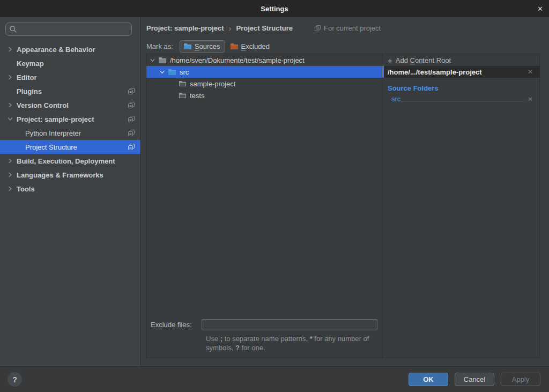  I want to click on mark-excluded-button: Excluded, so click(250, 46).